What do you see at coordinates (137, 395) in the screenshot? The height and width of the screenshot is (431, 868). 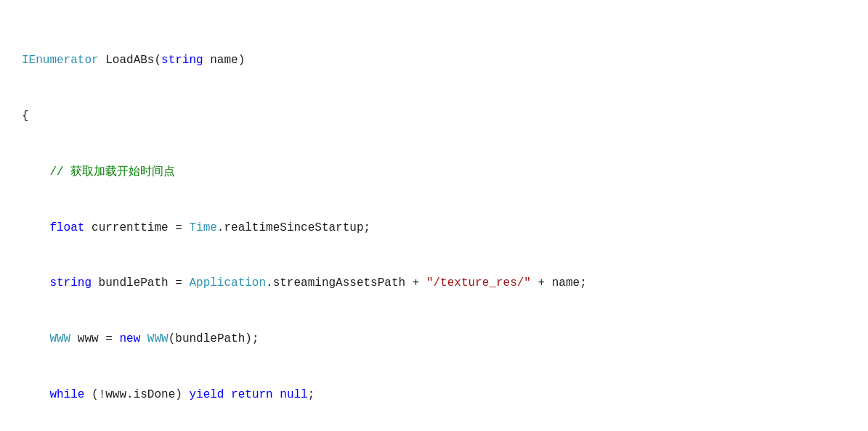 I see `code-text: (!www.isDone)` at bounding box center [137, 395].